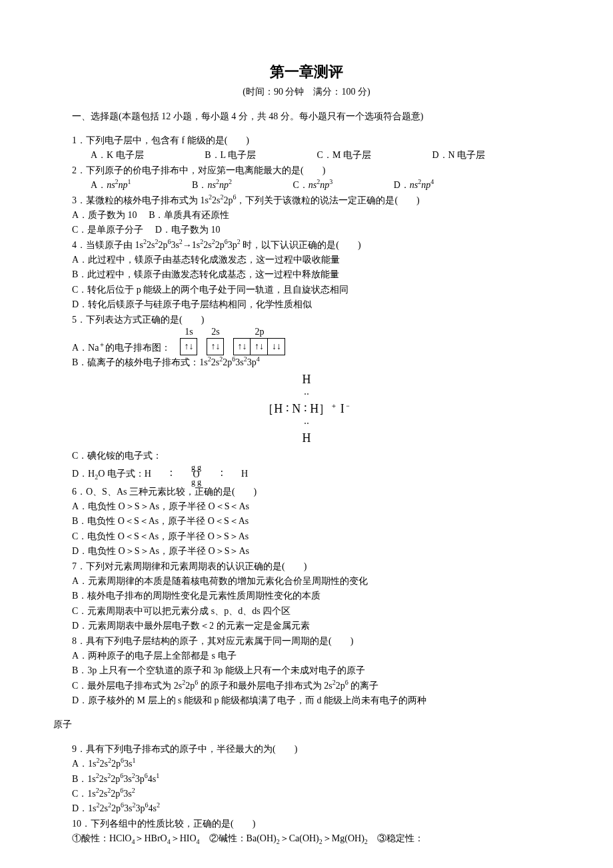 This screenshot has width=613, height=868. What do you see at coordinates (221, 155) in the screenshot?
I see `q1-B: B．L 电子层` at bounding box center [221, 155].